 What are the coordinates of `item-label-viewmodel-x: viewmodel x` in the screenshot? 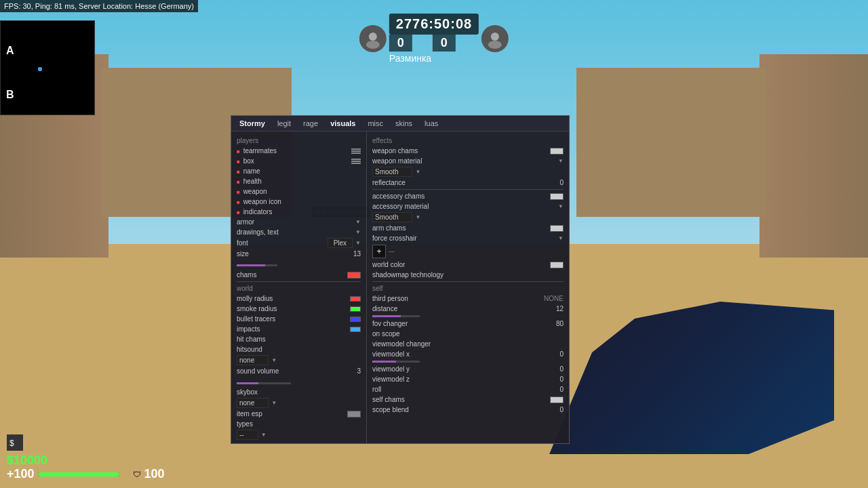 It's located at (461, 354).